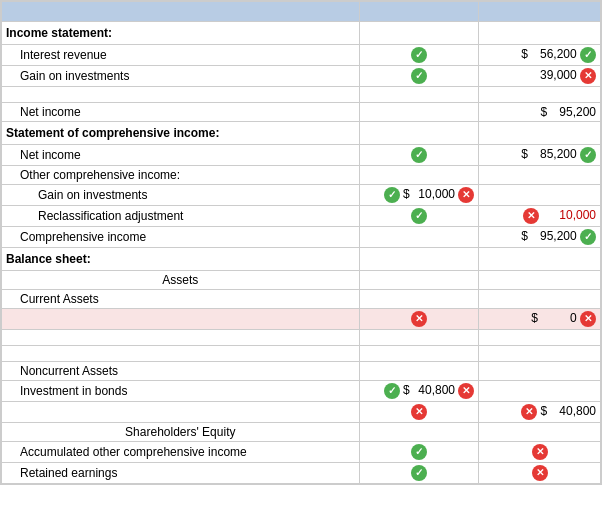 This screenshot has height=521, width=602. I want to click on comprehensive-header: Statement of comprehensive income:, so click(302, 134).